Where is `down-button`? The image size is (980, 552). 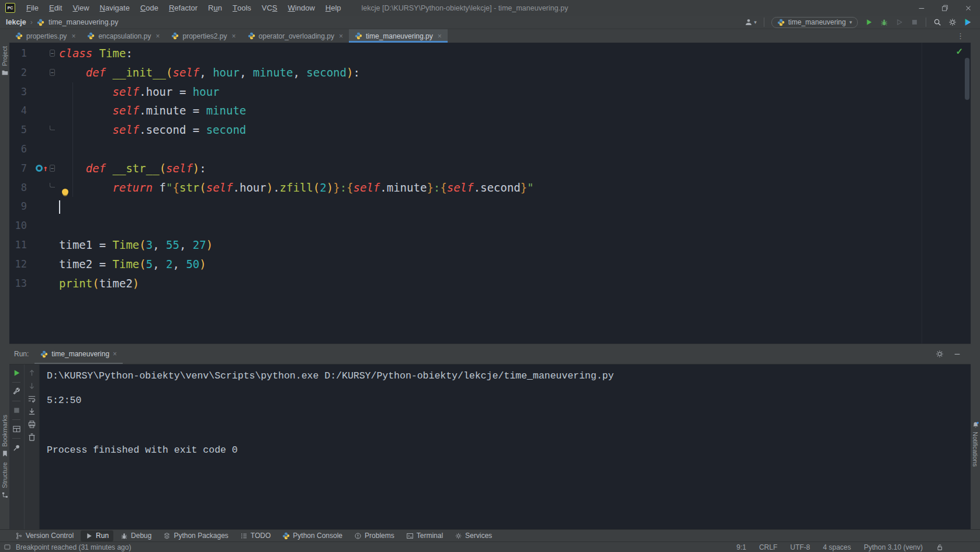 down-button is located at coordinates (32, 386).